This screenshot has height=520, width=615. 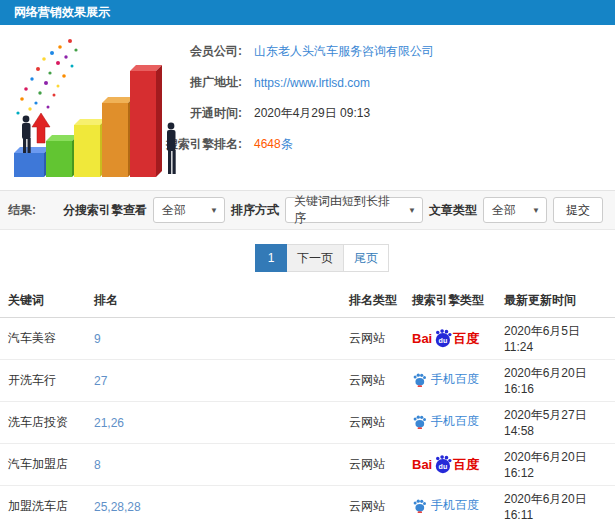 I want to click on header-updated: 最新更新时间, so click(x=558, y=301).